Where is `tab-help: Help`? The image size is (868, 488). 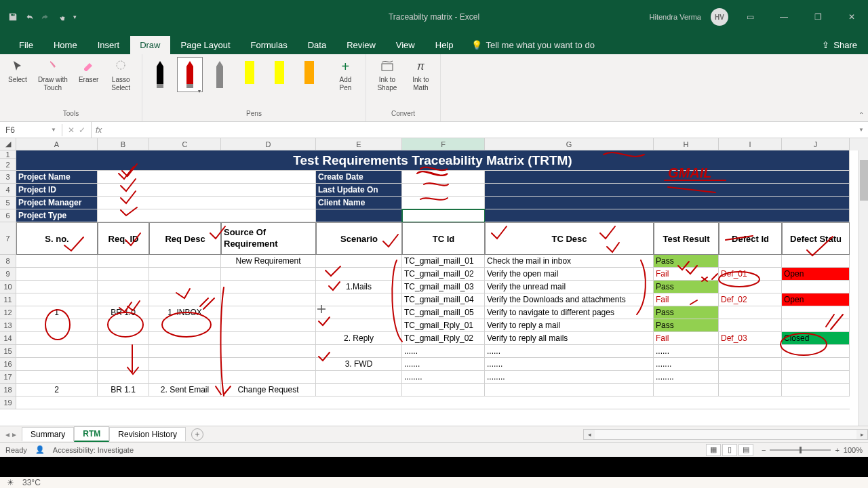 tab-help: Help is located at coordinates (445, 45).